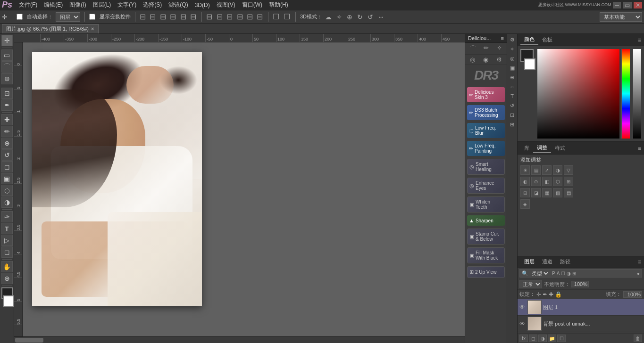  I want to click on adjust-panel-menu-icon: ≡, so click(640, 148).